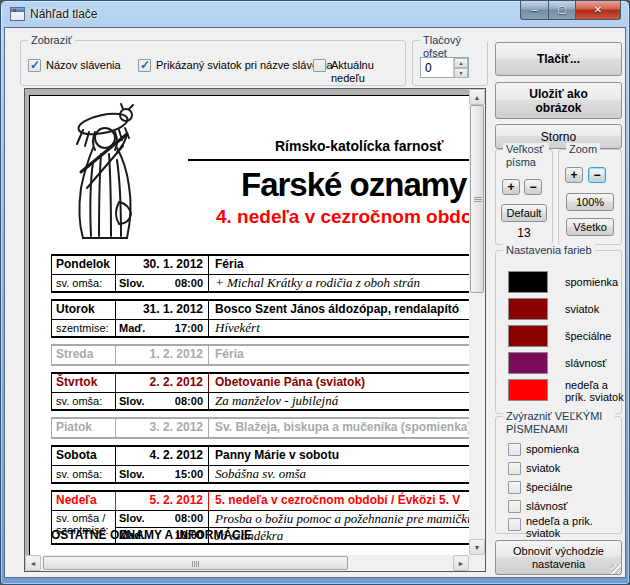  What do you see at coordinates (339, 328) in the screenshot?
I see `mass-intention: Hívekért` at bounding box center [339, 328].